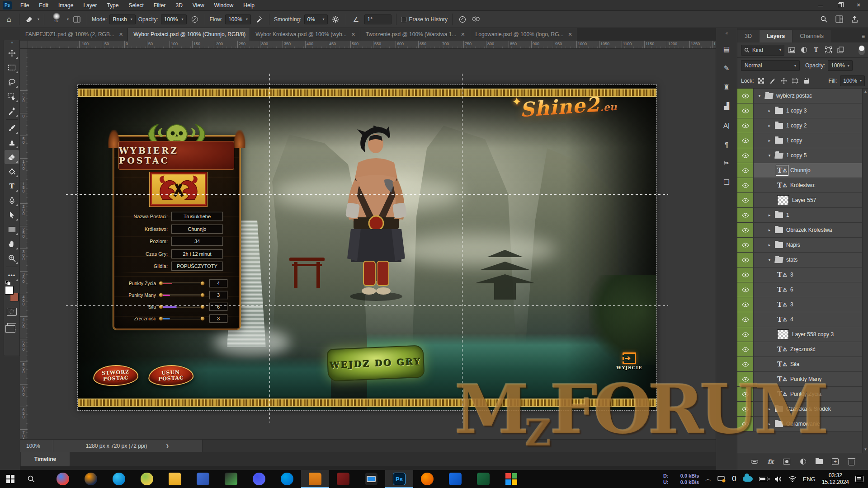  I want to click on document-tab-5: Logowanie.psd @ 100% (logo, RG...✕, so click(524, 34).